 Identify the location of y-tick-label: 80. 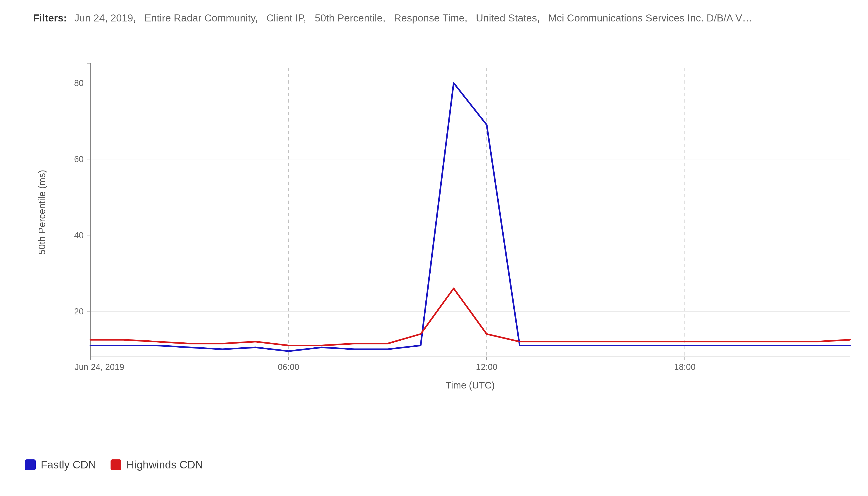
(79, 83).